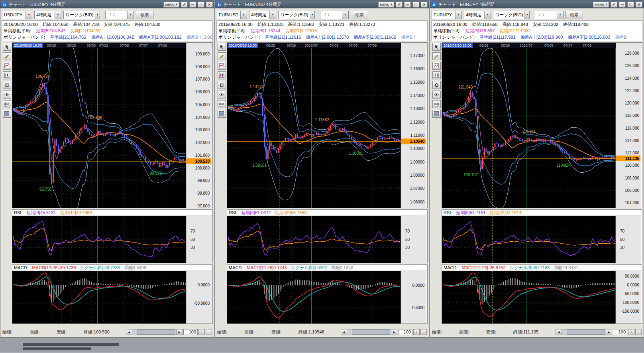 The image size is (644, 353). I want to click on date-axis-track: 2016/06/20 16:0006/2506/292016/0707/0507…, so click(529, 45).